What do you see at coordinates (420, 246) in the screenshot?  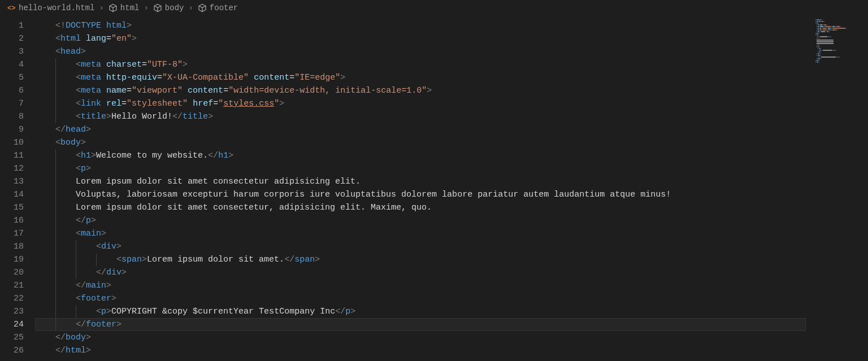 I see `code-line: <div>` at bounding box center [420, 246].